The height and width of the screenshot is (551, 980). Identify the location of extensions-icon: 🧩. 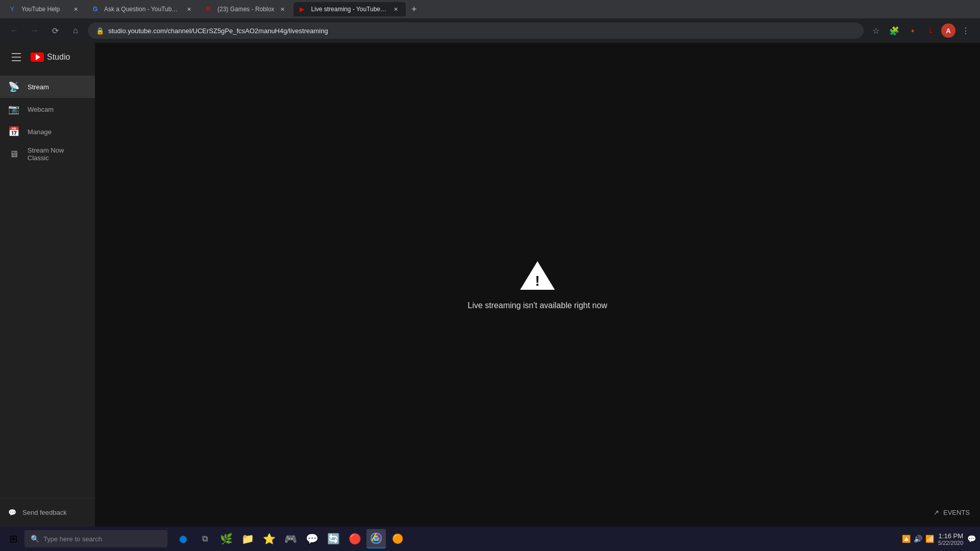
(894, 31).